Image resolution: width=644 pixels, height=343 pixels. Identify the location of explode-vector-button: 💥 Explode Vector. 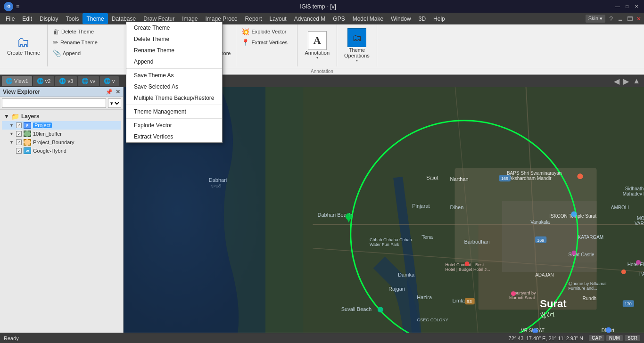
(264, 32).